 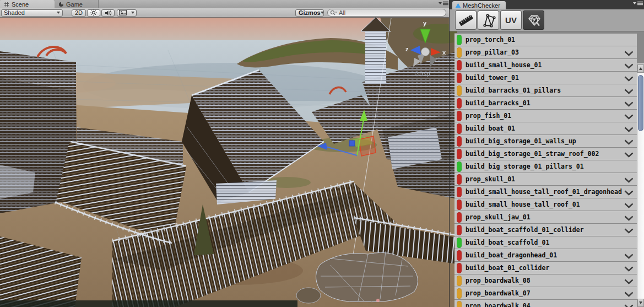 I want to click on list-item: prop_boardwalk_07, so click(x=545, y=293).